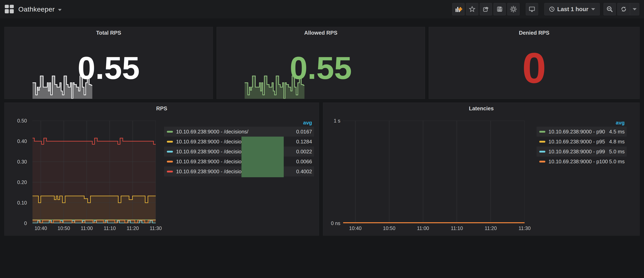 This screenshot has height=278, width=644. What do you see at coordinates (579, 152) in the screenshot?
I see `series-label: 10.10.69.238:9000 - p99` at bounding box center [579, 152].